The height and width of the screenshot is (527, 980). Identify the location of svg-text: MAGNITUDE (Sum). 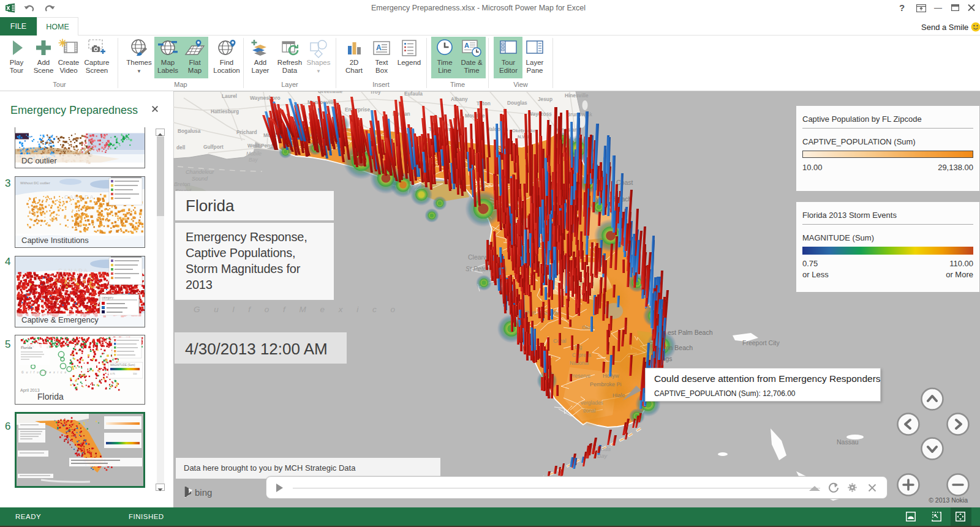
(123, 365).